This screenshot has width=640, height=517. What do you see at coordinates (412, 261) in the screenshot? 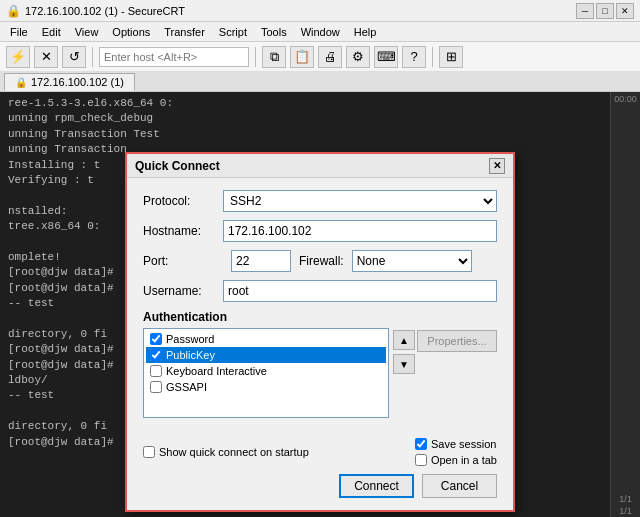
I see `firewall-select: NoneAutomaticCustom` at bounding box center [412, 261].